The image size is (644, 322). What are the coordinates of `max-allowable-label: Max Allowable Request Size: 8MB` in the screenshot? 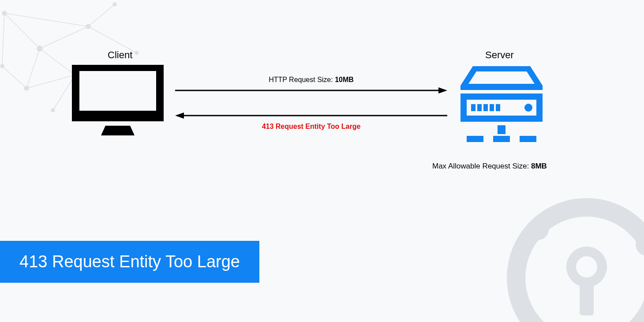 It's located at (490, 166).